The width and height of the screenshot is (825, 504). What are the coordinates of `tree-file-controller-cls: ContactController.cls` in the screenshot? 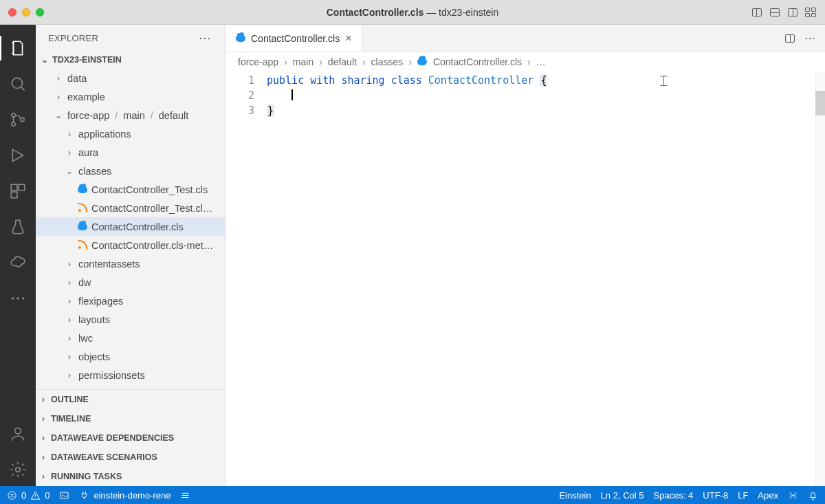 It's located at (131, 227).